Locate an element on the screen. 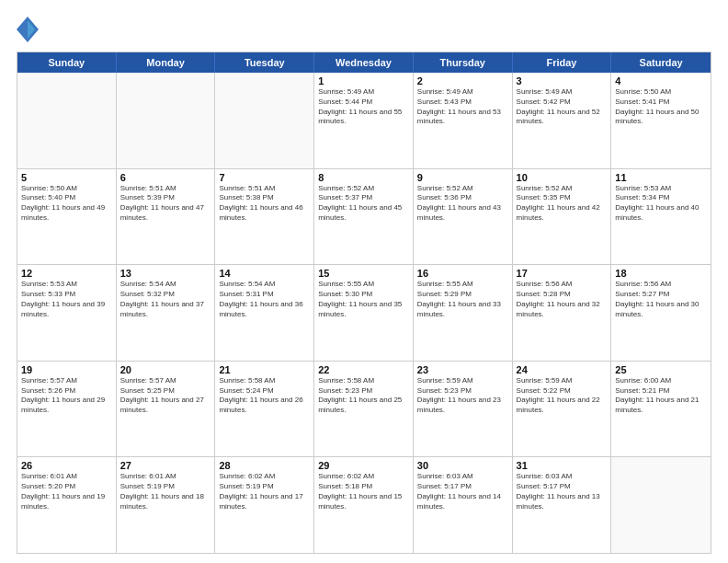 The image size is (728, 563). cell-info: Sunrise: 5:53 AMSunset: 5:33 PMDaylight:… is located at coordinates (66, 300).